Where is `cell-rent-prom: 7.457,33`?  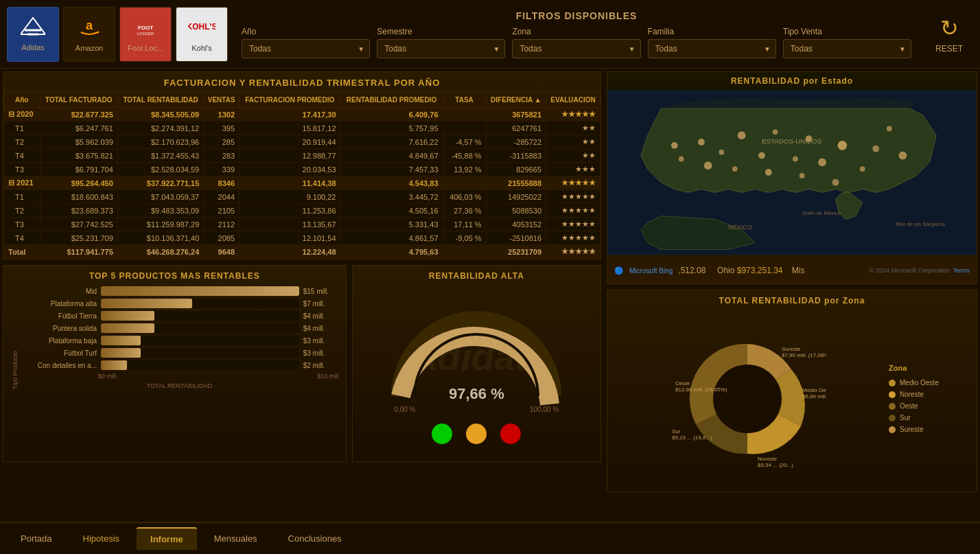 cell-rent-prom: 7.457,33 is located at coordinates (391, 170).